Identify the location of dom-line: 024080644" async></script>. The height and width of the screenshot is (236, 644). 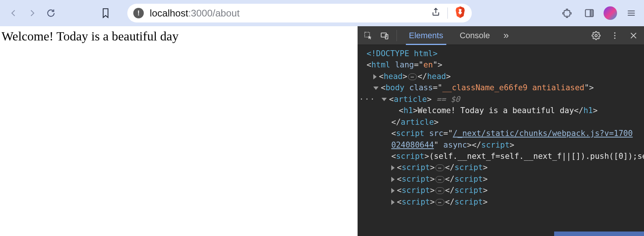
(502, 145).